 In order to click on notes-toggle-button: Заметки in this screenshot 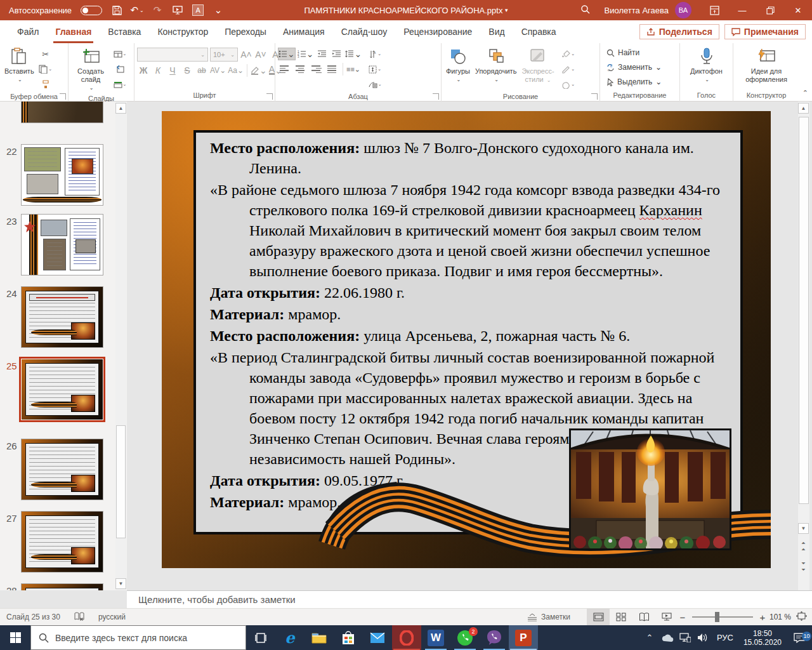, I will do `click(549, 617)`.